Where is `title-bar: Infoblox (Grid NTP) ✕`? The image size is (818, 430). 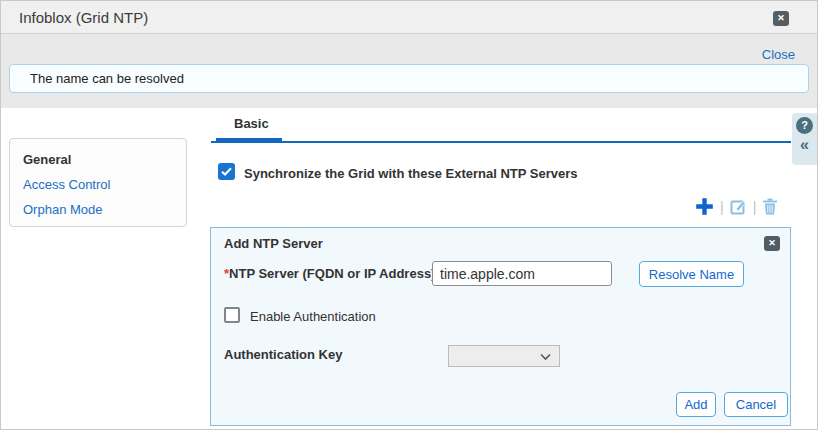 title-bar: Infoblox (Grid NTP) ✕ is located at coordinates (409, 18).